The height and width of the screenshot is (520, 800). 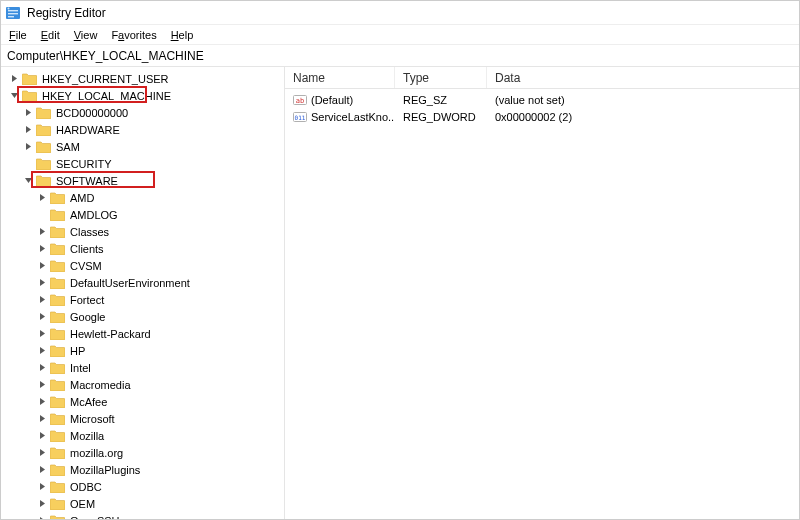 I want to click on tree-microsoft1: Microsoft, so click(x=142, y=418).